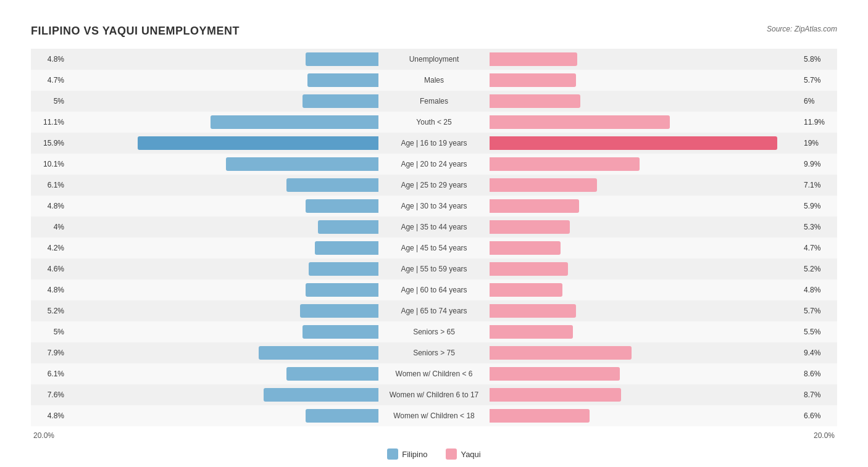 This screenshot has width=868, height=467. I want to click on table-row: 5% Females 6%, so click(434, 101).